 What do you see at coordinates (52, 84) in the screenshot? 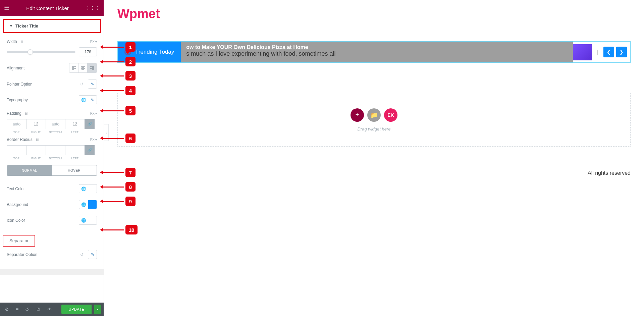
I see `control-pointer: Pointer Option ↺ ✎` at bounding box center [52, 84].